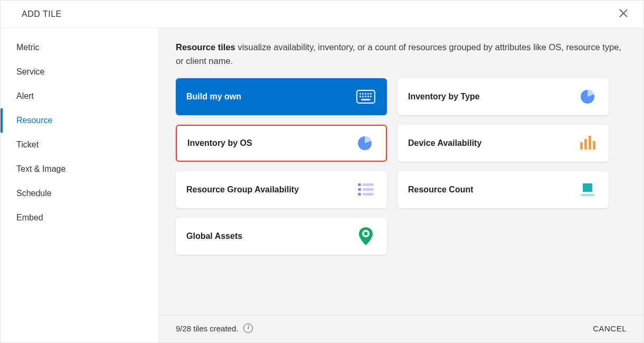  I want to click on sidebar-item-alert: Alert, so click(79, 96).